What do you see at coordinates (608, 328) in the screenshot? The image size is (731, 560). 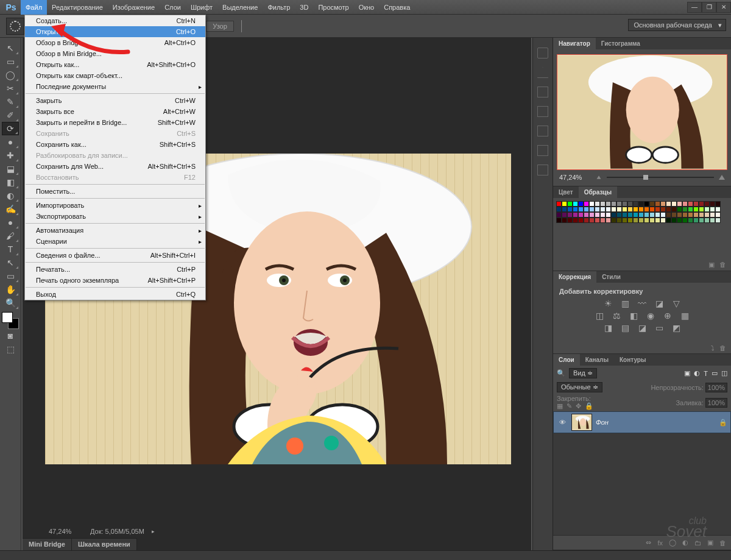 I see `adj-invert-icon: ◨` at bounding box center [608, 328].